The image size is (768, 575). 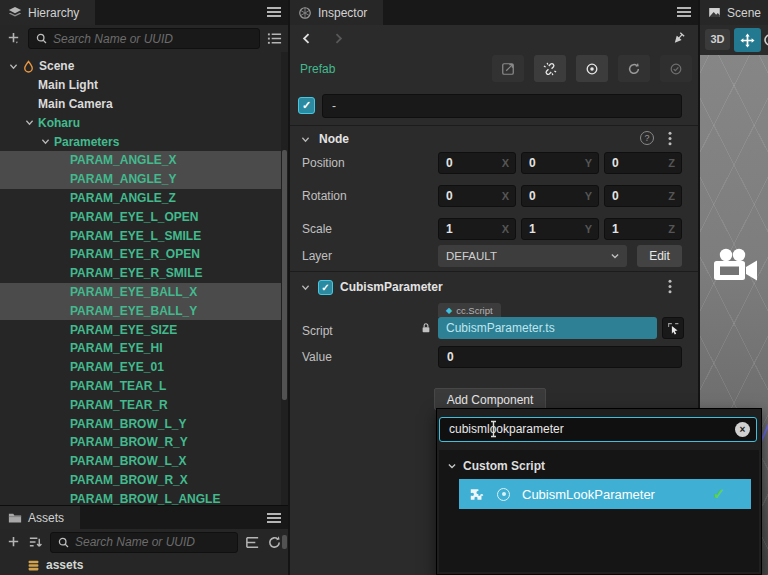 What do you see at coordinates (679, 38) in the screenshot?
I see `pin-icon` at bounding box center [679, 38].